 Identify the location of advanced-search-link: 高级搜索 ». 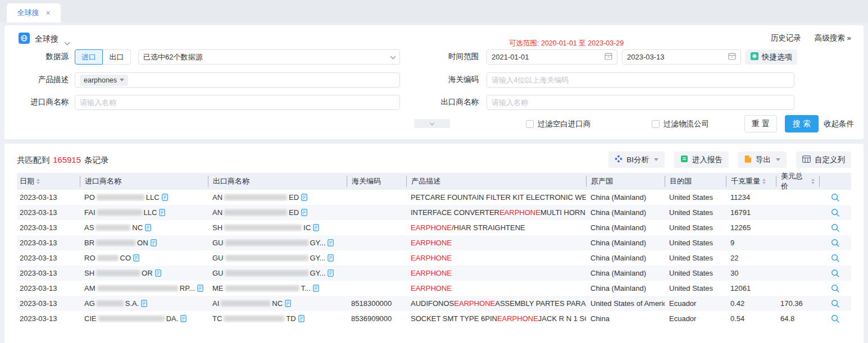
(833, 38).